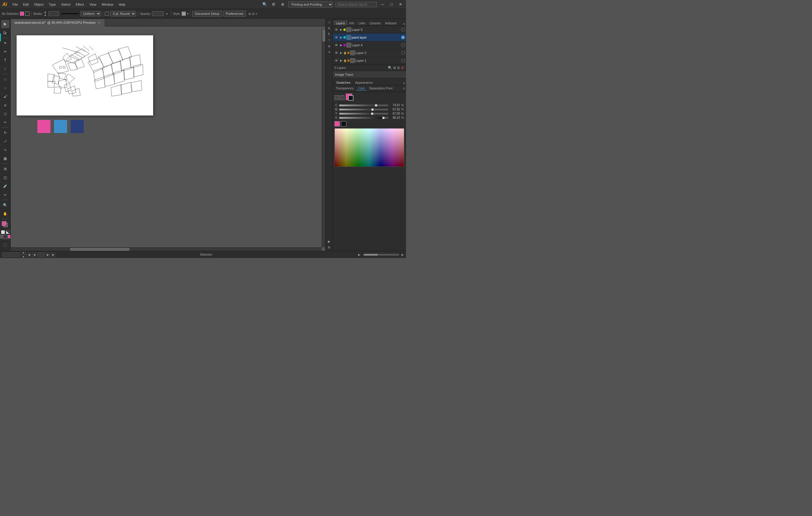 The height and width of the screenshot is (516, 812). I want to click on opacity-input: 100%, so click(158, 13).